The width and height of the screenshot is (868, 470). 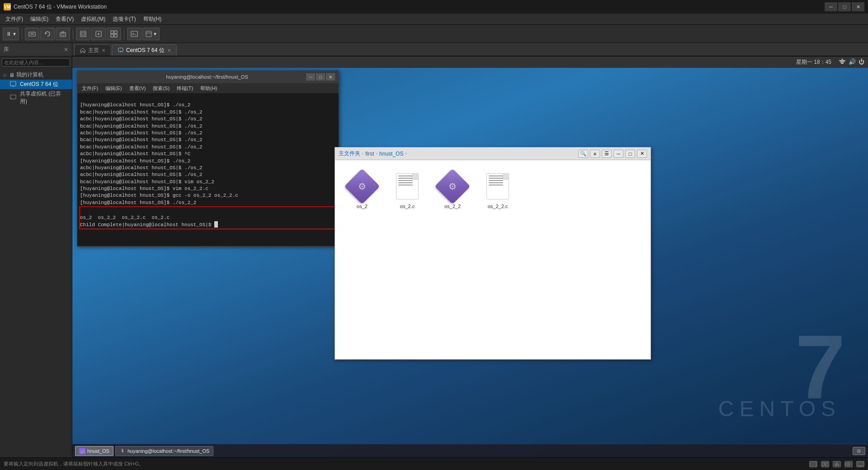 What do you see at coordinates (93, 19) in the screenshot?
I see `menu-vm: 虚拟机(M)` at bounding box center [93, 19].